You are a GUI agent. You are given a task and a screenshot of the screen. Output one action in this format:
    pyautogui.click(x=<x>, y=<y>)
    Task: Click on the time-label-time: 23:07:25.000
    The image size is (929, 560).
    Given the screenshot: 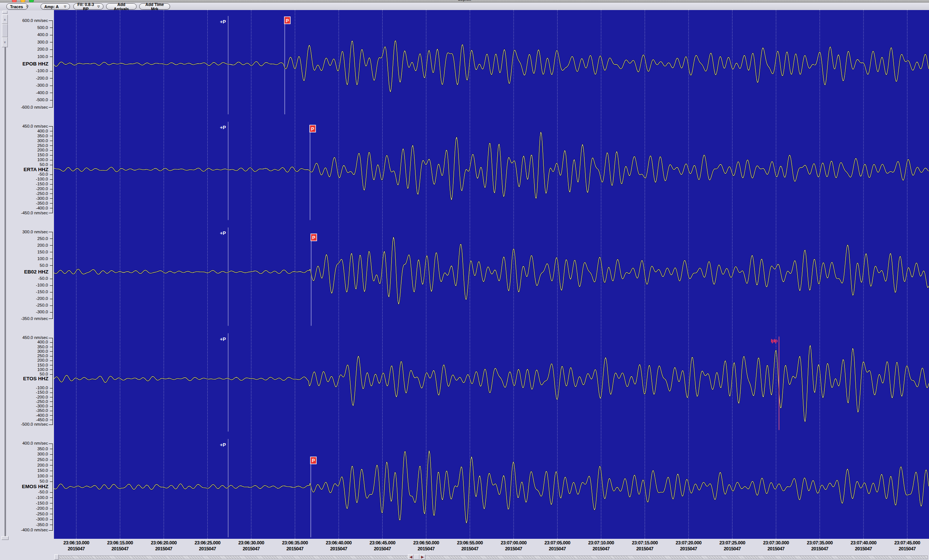 What is the action you would take?
    pyautogui.click(x=733, y=543)
    